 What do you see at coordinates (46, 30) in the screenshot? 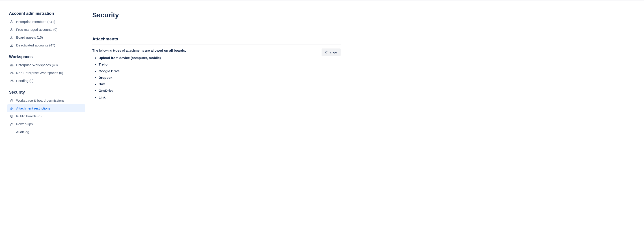
I see `sidebar-section-account-administration: Account administration Enterprise member…` at bounding box center [46, 30].